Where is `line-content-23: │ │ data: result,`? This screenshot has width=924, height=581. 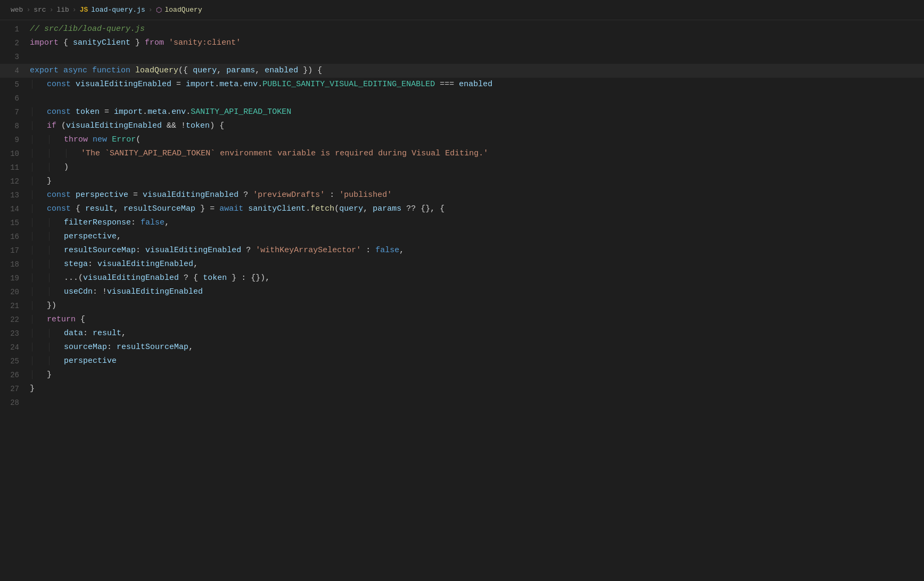 line-content-23: │ │ data: result, is located at coordinates (476, 334).